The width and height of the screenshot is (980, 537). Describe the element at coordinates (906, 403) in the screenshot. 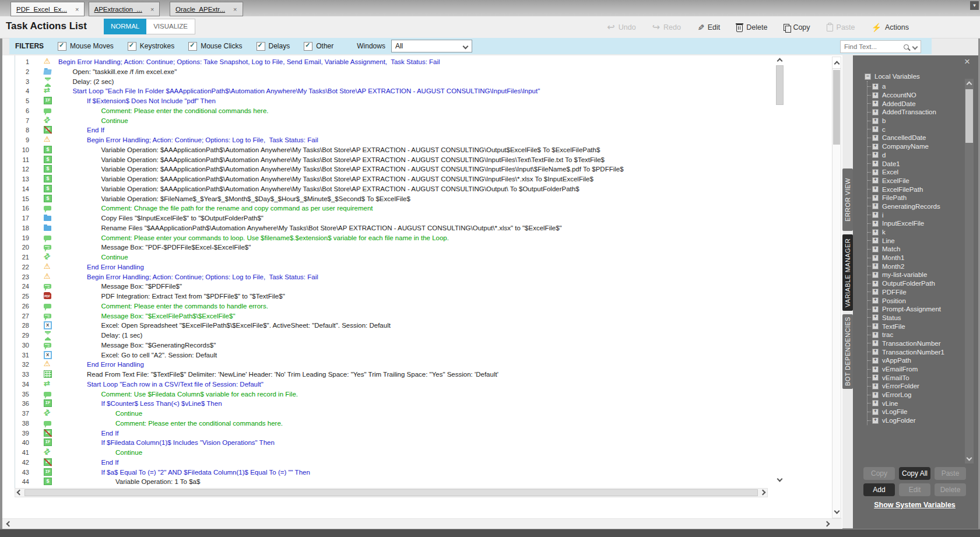

I see `variable-item: +vLine` at that location.